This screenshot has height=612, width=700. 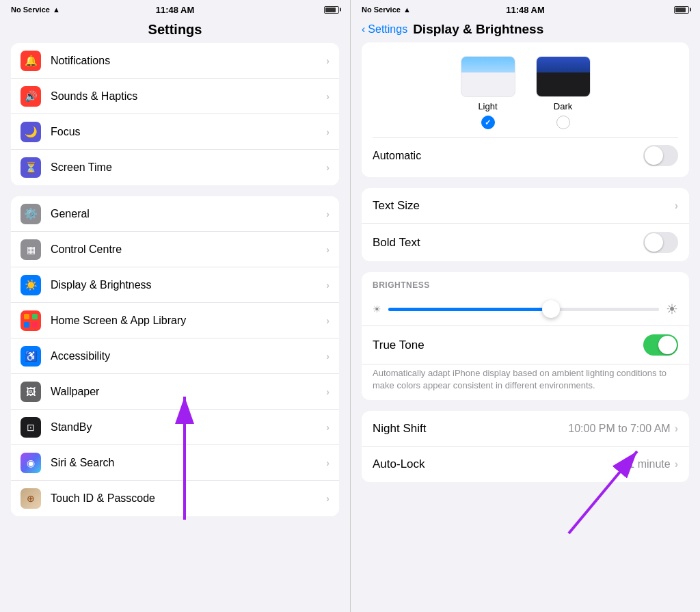 What do you see at coordinates (31, 285) in the screenshot?
I see `displaybrightness-icon: ☀️` at bounding box center [31, 285].